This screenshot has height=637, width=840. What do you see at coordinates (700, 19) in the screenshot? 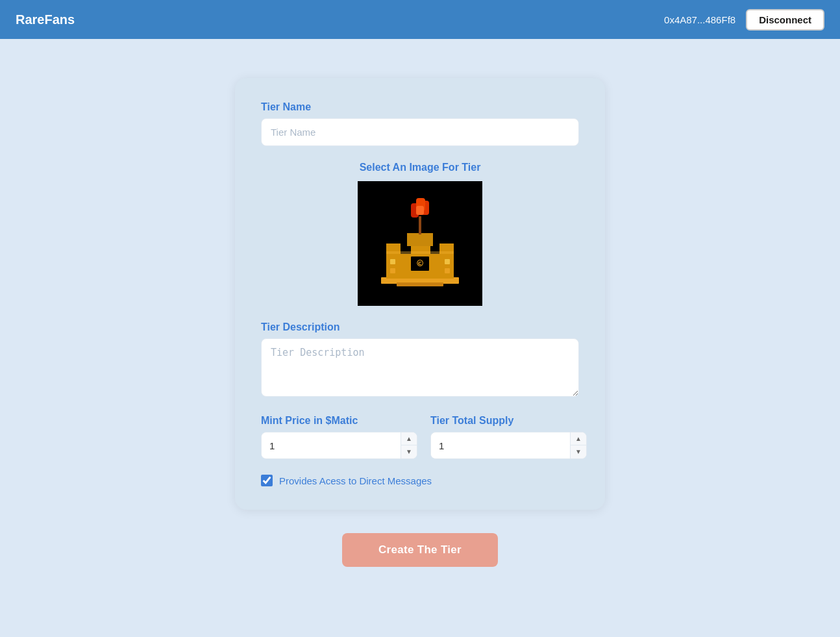
I see `wallet-address: 0x4A87...486Ff8` at bounding box center [700, 19].